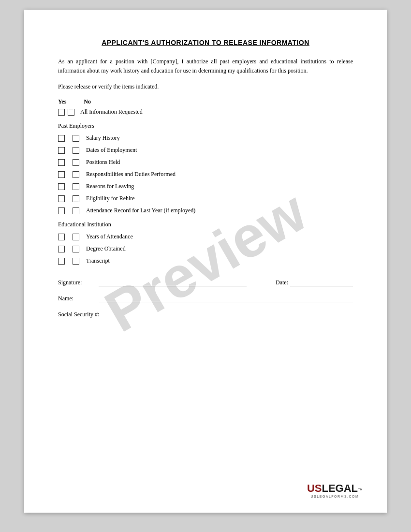  What do you see at coordinates (335, 496) in the screenshot?
I see `logo-sub: USLEGALFORMS.COM` at bounding box center [335, 496].